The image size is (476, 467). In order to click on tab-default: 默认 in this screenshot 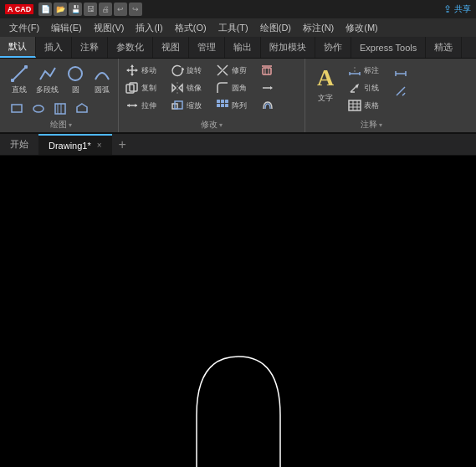, I will do `click(18, 47)`.